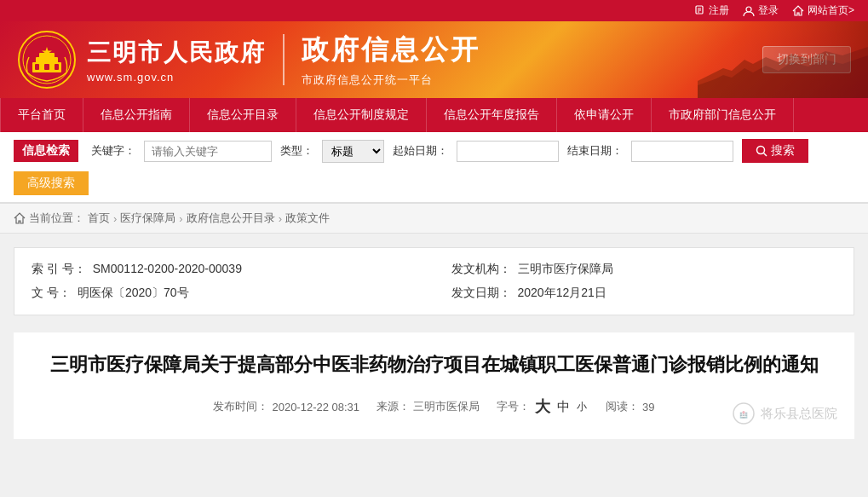 Image resolution: width=868 pixels, height=497 pixels. I want to click on type-label: 类型：, so click(296, 151).